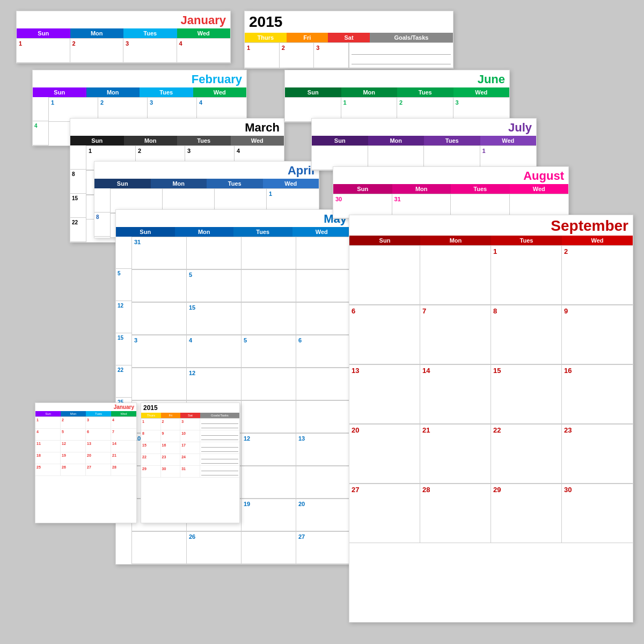  I want to click on january-grid: 1 2 3 4, so click(123, 50).